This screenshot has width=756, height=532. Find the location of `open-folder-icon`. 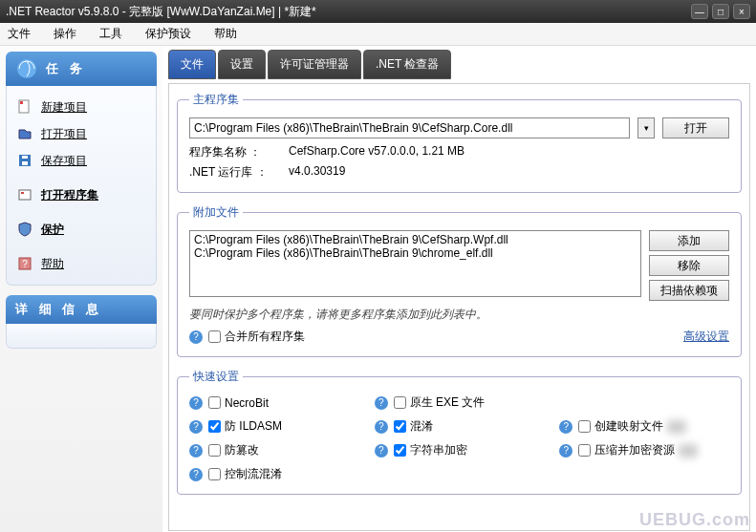

open-folder-icon is located at coordinates (25, 134).